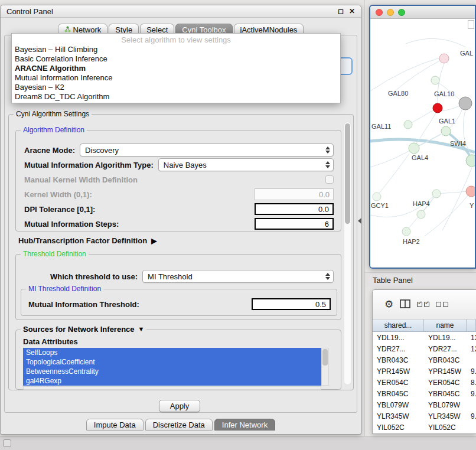 The height and width of the screenshot is (450, 476). I want to click on bottom-tab-impute-data: Impute Data, so click(115, 425).